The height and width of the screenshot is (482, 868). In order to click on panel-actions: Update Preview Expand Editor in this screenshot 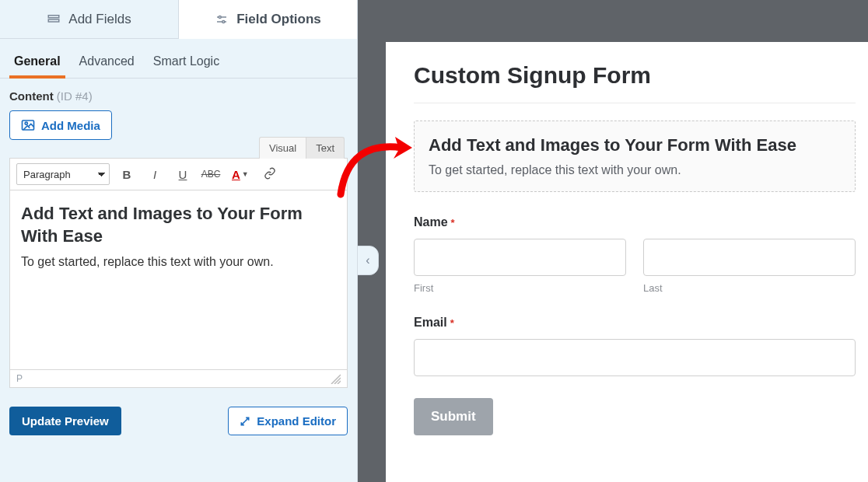, I will do `click(179, 421)`.